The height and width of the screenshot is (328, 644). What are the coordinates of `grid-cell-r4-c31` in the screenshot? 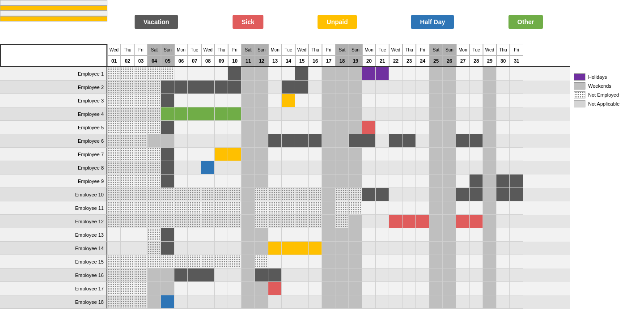 It's located at (517, 114).